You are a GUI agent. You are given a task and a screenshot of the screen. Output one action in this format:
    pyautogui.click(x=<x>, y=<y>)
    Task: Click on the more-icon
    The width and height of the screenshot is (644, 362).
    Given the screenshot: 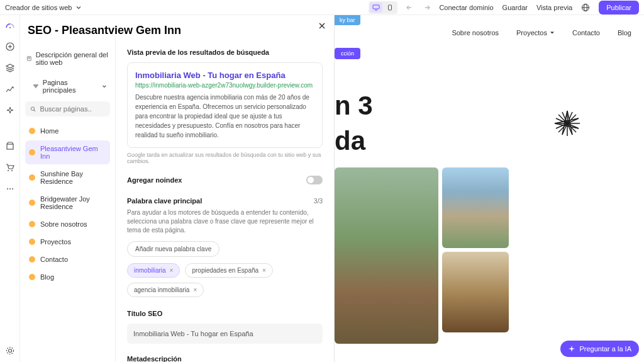 What is the action you would take?
    pyautogui.click(x=10, y=189)
    